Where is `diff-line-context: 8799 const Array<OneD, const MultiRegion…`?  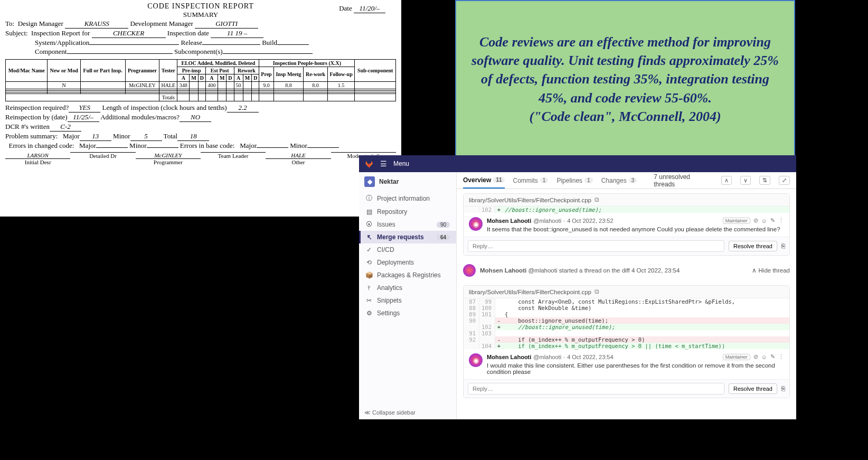 diff-line-context: 8799 const Array<OneD, const MultiRegion… is located at coordinates (626, 302).